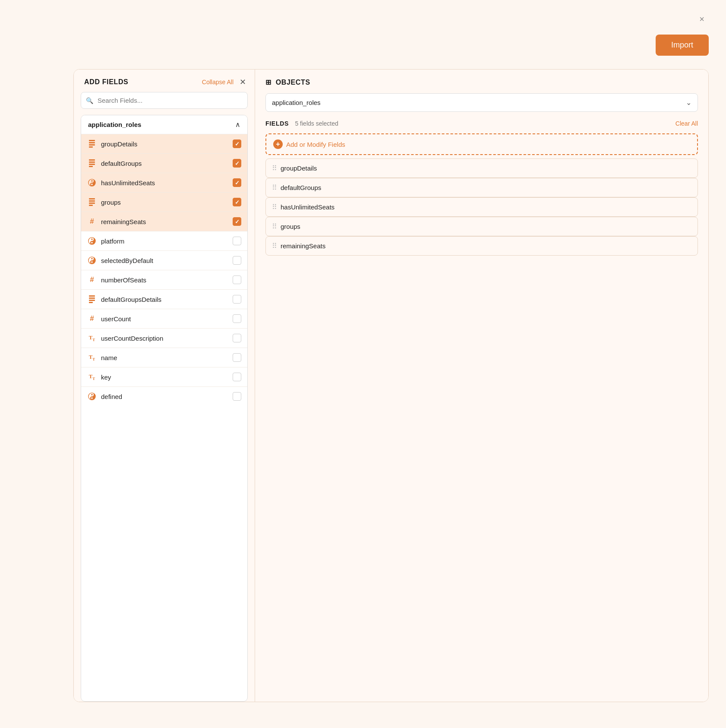 This screenshot has width=726, height=728. I want to click on add-modify-fields-button: + Add or Modify Fields, so click(482, 144).